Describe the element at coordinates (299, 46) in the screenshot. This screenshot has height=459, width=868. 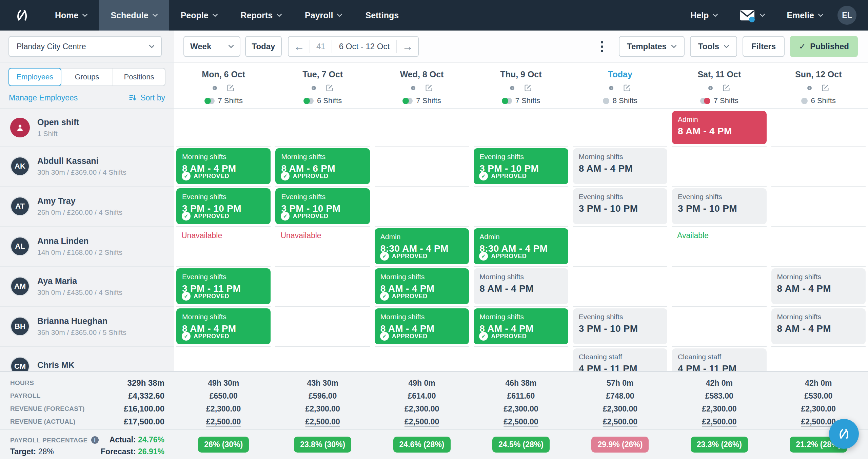
I see `prev-week-button: ←` at that location.